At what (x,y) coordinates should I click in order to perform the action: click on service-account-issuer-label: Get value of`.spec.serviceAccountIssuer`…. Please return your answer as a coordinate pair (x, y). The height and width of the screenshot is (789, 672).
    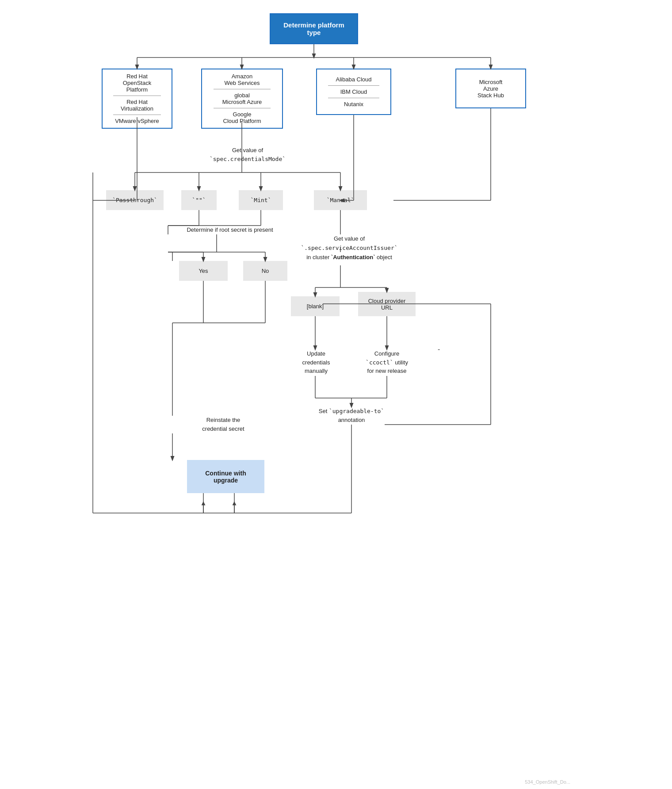
    Looking at the image, I should click on (349, 248).